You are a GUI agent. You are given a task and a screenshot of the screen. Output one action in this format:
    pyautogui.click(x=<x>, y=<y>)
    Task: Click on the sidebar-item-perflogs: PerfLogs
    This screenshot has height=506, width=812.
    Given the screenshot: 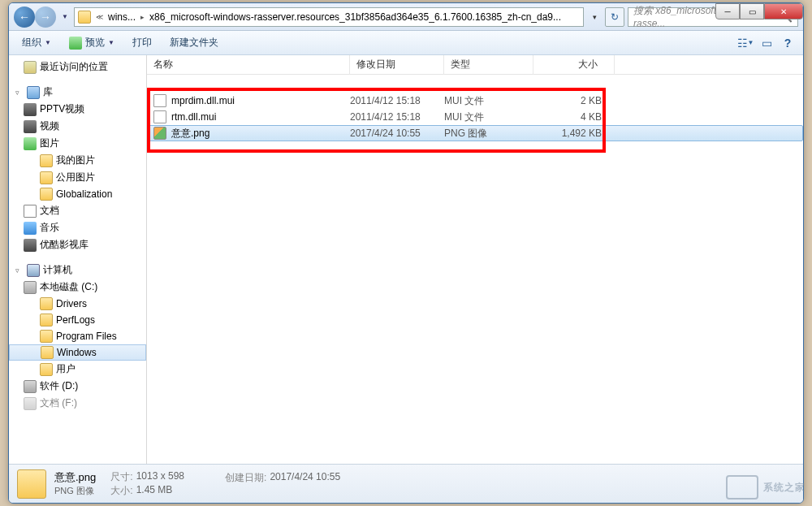 What is the action you would take?
    pyautogui.click(x=78, y=320)
    